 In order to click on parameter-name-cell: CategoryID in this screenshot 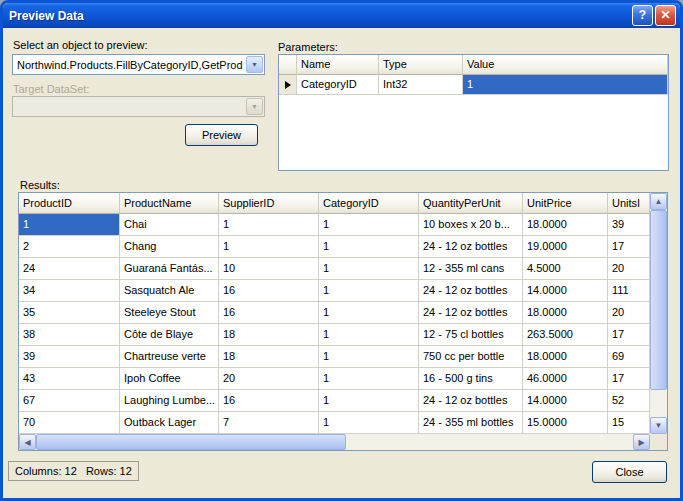, I will do `click(338, 85)`.